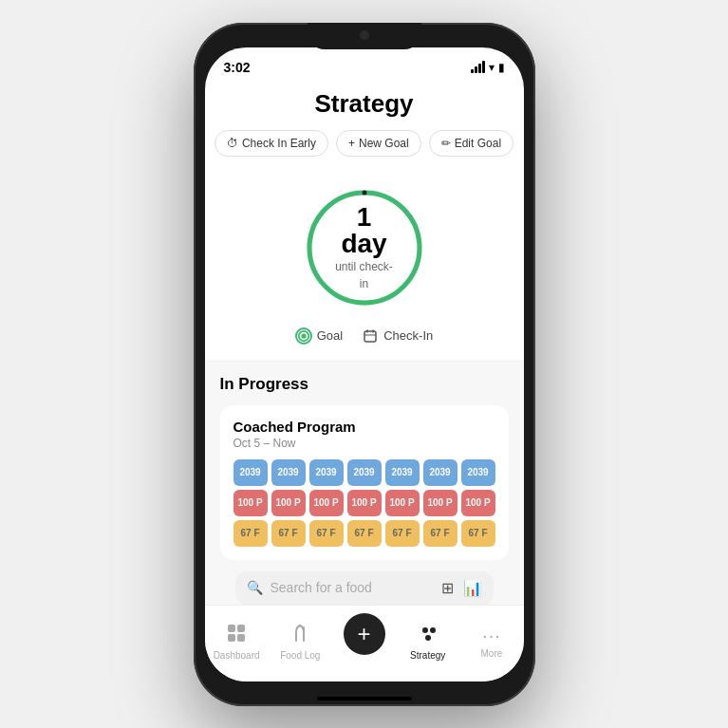 Image resolution: width=728 pixels, height=728 pixels. Describe the element at coordinates (364, 634) in the screenshot. I see `add-button: +` at that location.